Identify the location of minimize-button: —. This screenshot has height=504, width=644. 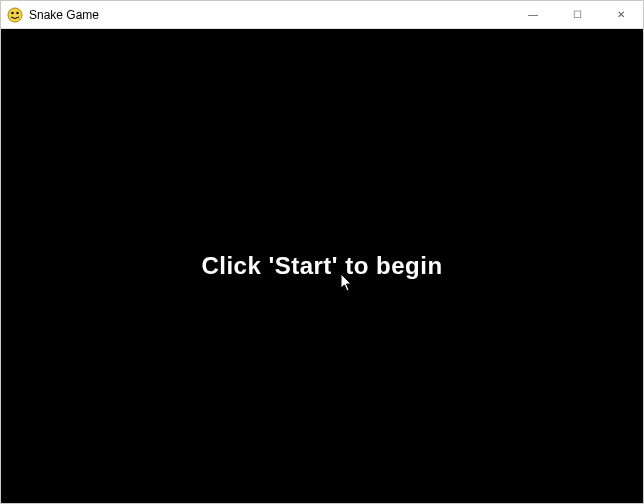
(533, 14).